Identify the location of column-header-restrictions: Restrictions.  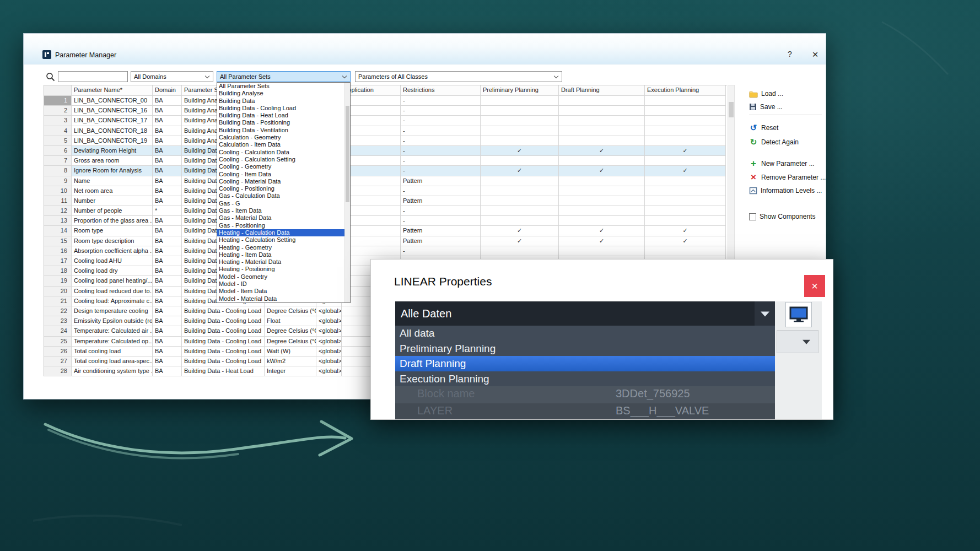
(441, 90).